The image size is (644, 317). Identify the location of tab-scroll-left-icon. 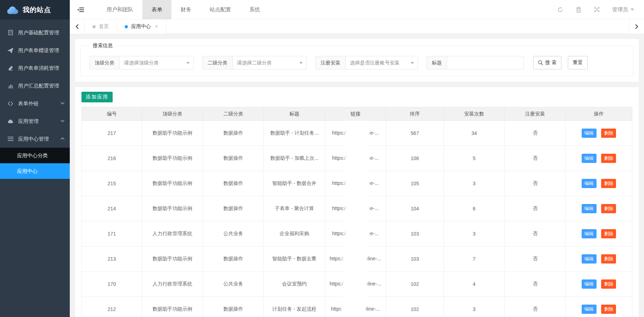
(77, 27).